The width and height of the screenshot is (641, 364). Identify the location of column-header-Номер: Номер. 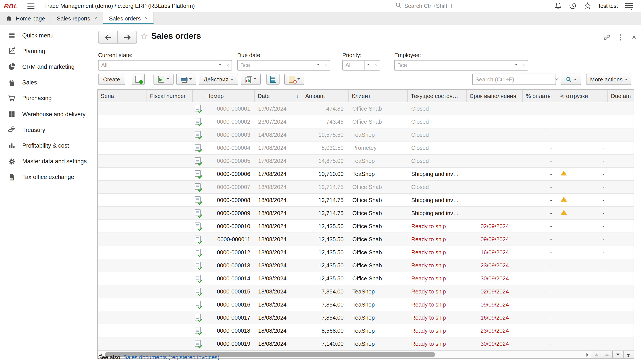
(229, 96).